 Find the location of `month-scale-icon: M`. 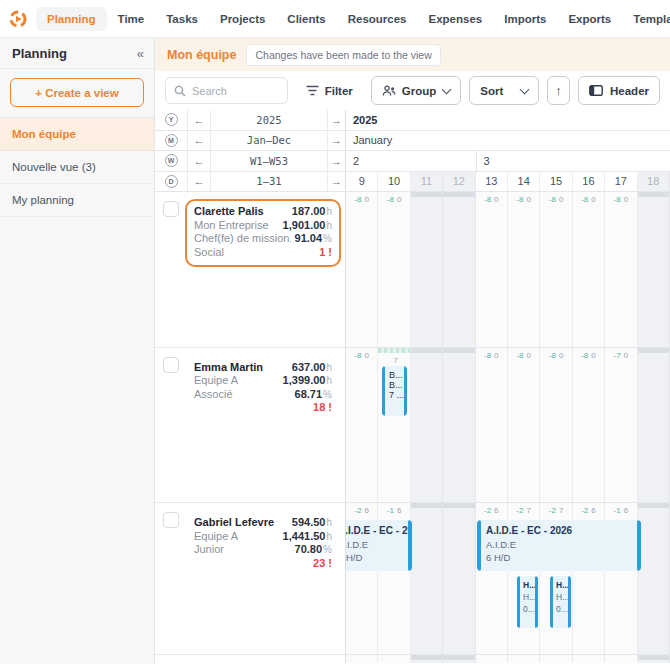

month-scale-icon: M is located at coordinates (172, 140).